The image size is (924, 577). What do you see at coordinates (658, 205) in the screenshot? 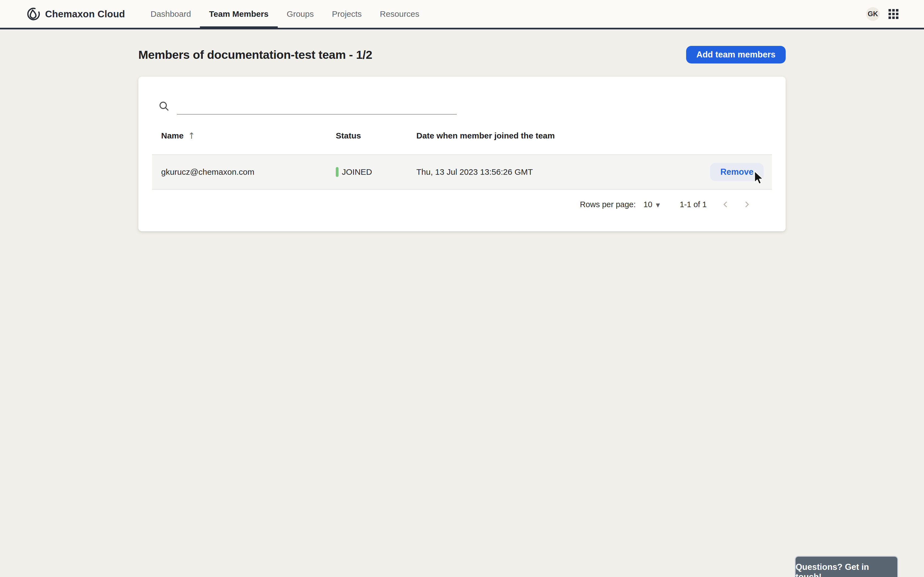
I see `dropdown-arrow-icon: ▼` at bounding box center [658, 205].